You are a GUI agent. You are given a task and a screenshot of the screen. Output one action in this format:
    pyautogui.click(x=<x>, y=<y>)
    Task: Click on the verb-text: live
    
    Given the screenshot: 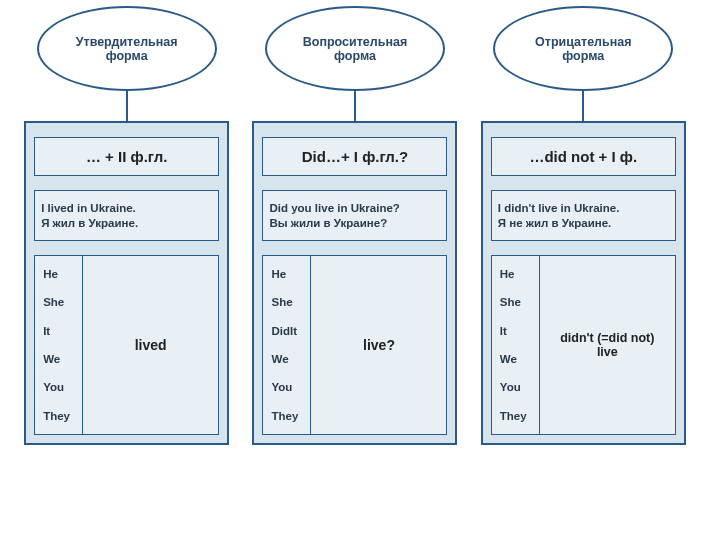 What is the action you would take?
    pyautogui.click(x=608, y=352)
    